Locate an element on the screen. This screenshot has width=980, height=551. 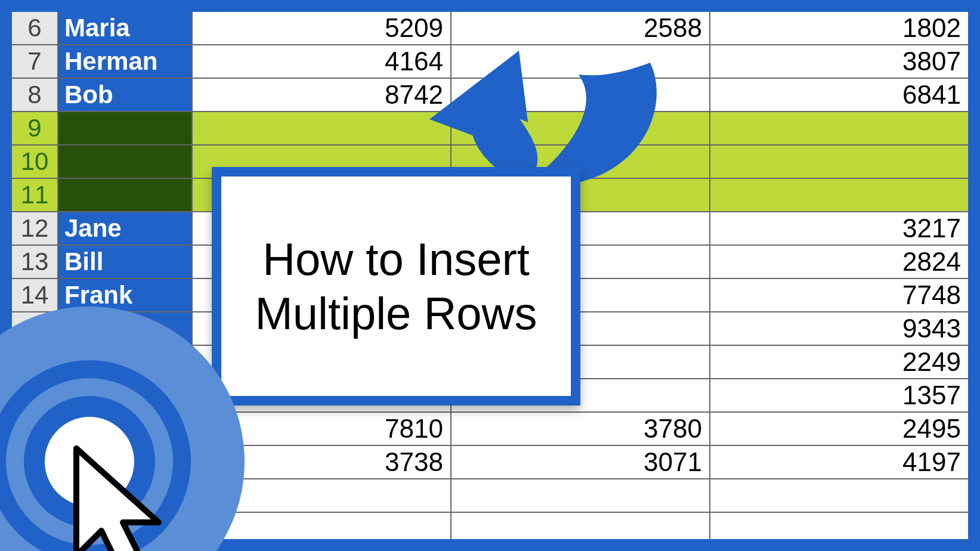
cell: 2249 is located at coordinates (839, 362).